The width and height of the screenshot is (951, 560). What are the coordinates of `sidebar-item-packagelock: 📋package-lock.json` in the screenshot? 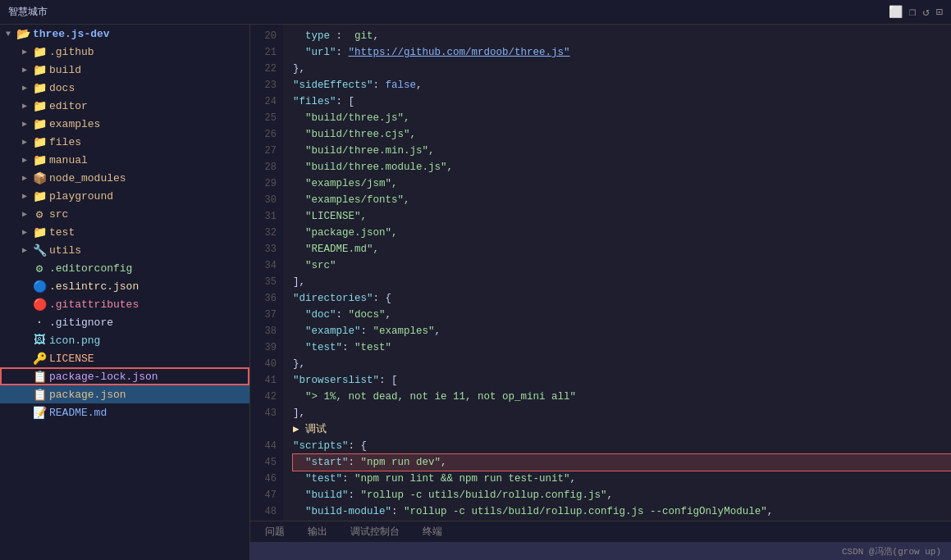 It's located at (125, 376).